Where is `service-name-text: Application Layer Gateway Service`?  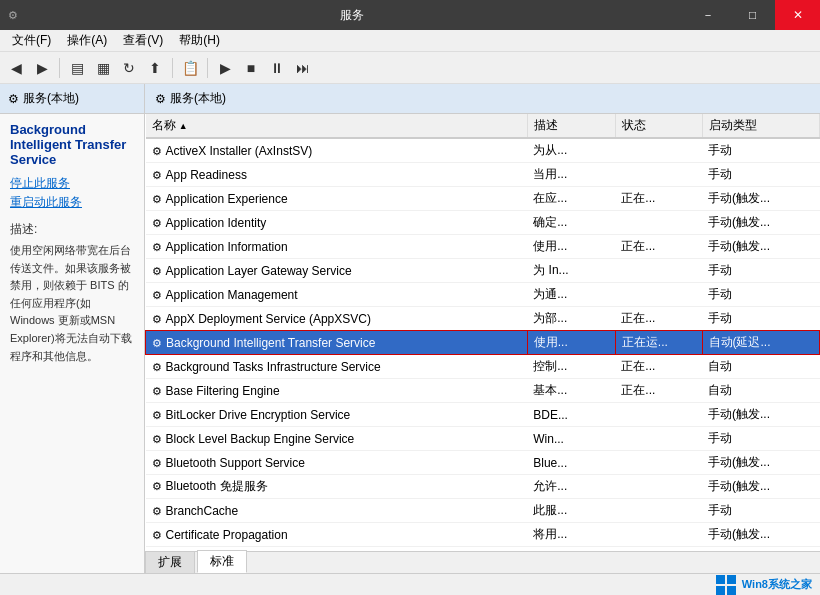 service-name-text: Application Layer Gateway Service is located at coordinates (259, 271).